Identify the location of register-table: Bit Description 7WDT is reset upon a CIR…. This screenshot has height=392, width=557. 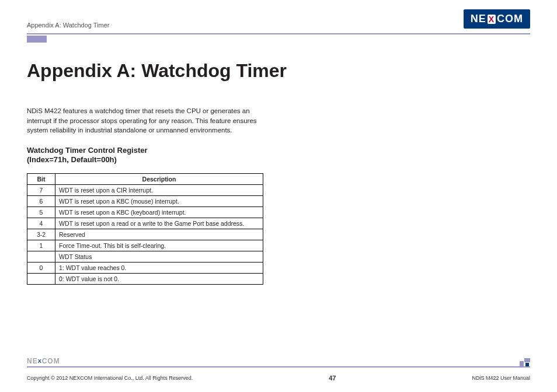
(145, 229).